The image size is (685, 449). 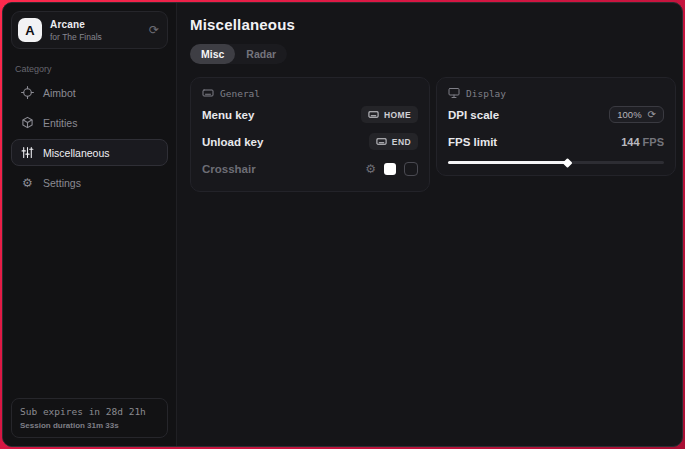 What do you see at coordinates (433, 24) in the screenshot?
I see `page-title: Miscellaneous` at bounding box center [433, 24].